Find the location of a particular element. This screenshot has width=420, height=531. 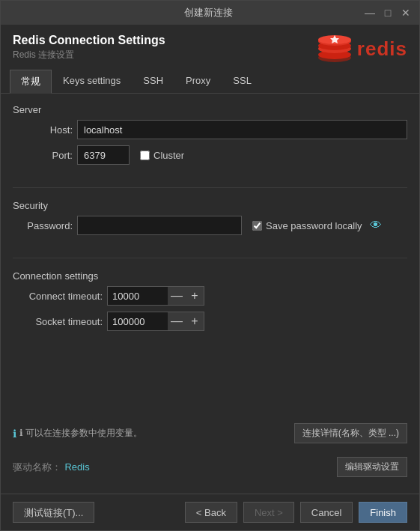

back-button: < Back is located at coordinates (211, 512).